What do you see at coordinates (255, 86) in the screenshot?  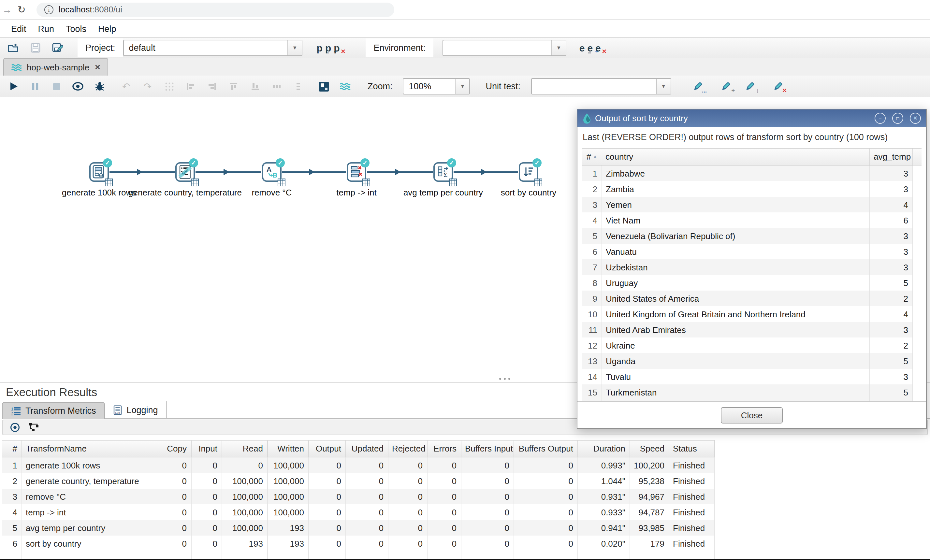 I see `align-bottom-icon` at bounding box center [255, 86].